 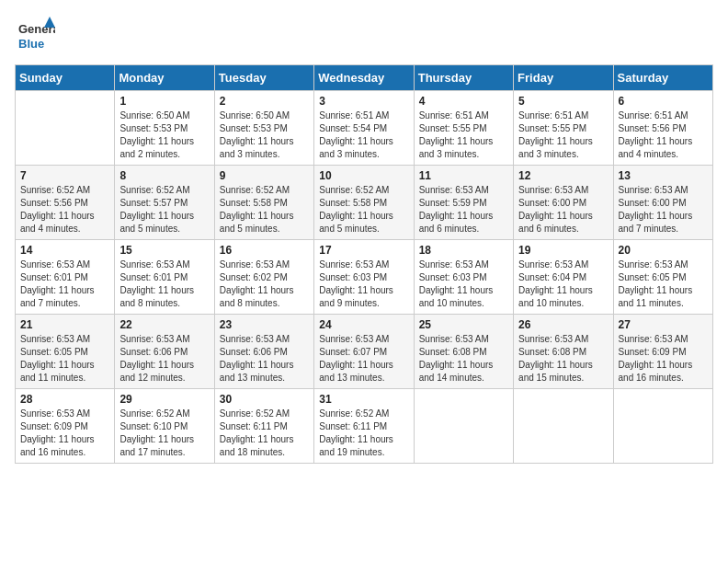 What do you see at coordinates (364, 78) in the screenshot?
I see `day-header-wednesday: Wednesday` at bounding box center [364, 78].